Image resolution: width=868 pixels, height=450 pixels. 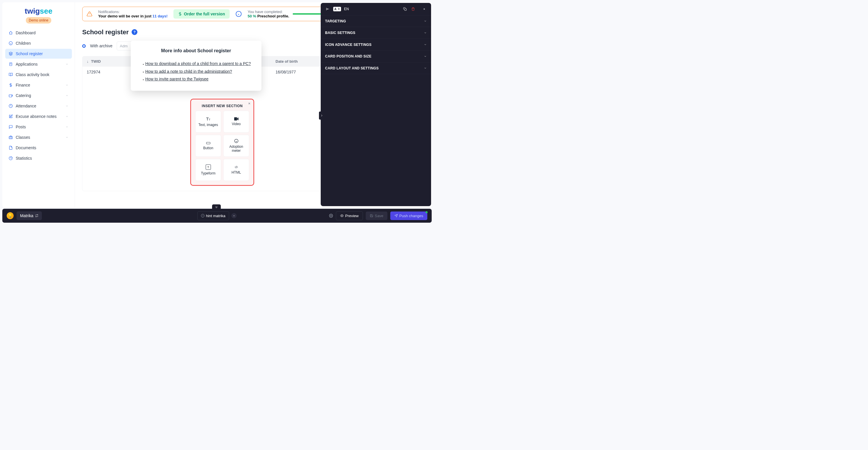 I want to click on sidebar-item-label: School register, so click(x=29, y=54).